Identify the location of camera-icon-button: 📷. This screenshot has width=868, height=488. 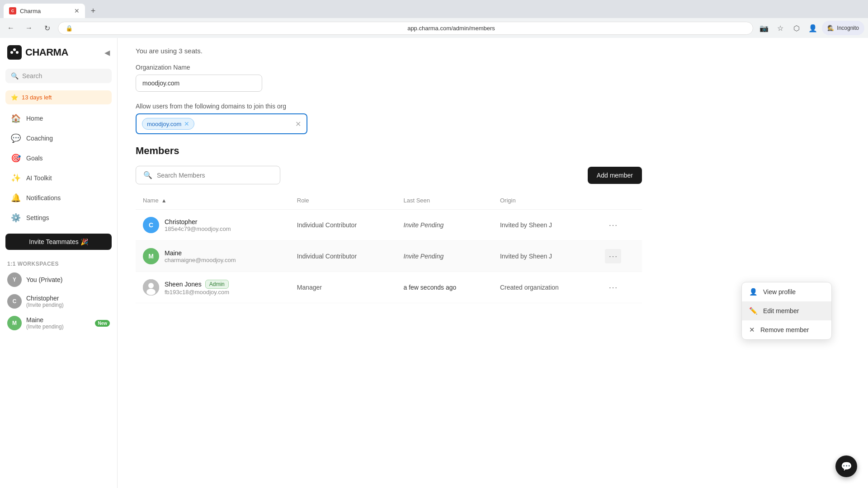
(764, 28).